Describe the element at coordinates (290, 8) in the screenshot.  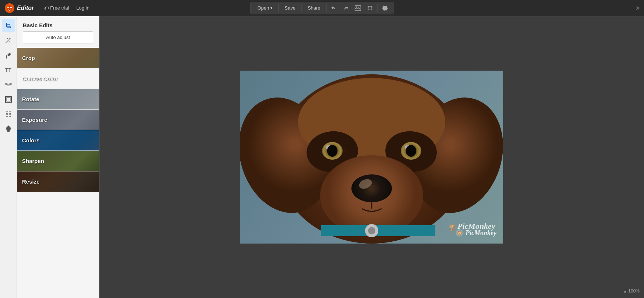
I see `save-button: Save` at that location.